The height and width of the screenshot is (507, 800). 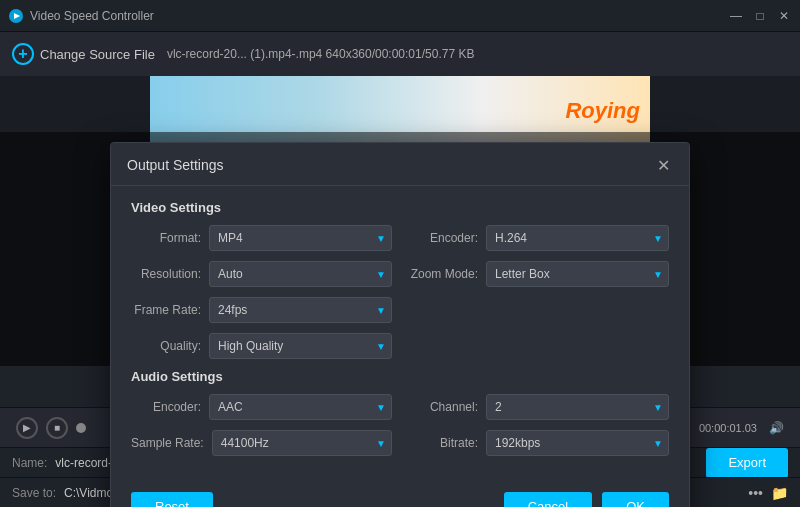 What do you see at coordinates (760, 16) in the screenshot?
I see `maximize-button: □` at bounding box center [760, 16].